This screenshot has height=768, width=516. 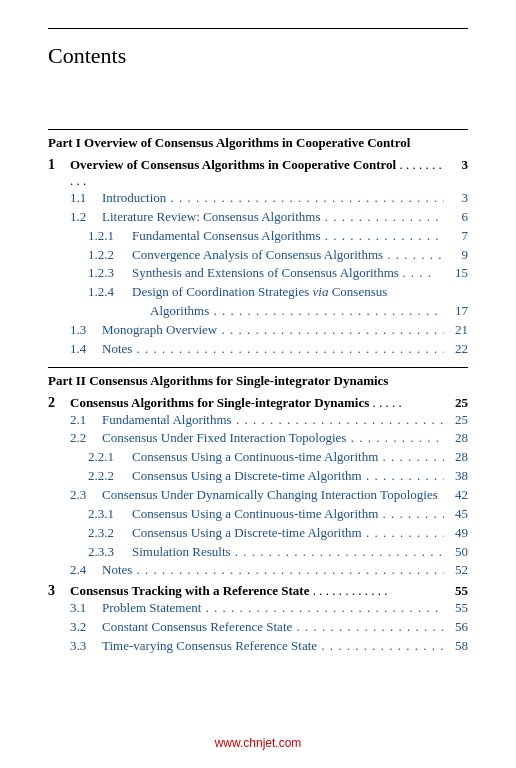 I want to click on section-1-2-1-label: Fundamental Consensus Algorithms, so click(x=288, y=236).